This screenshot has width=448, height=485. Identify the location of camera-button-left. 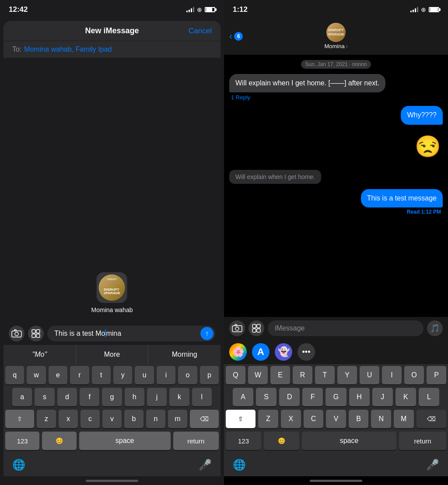
(17, 334).